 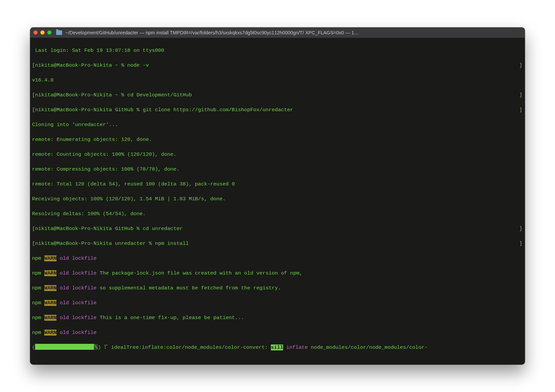 I want to click on command: cd Development/GitHub, so click(x=159, y=95).